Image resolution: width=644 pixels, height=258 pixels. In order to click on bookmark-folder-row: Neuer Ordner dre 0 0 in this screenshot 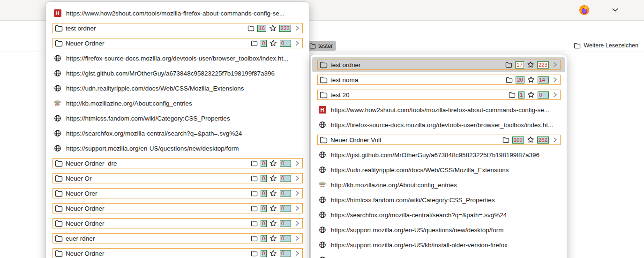, I will do `click(177, 163)`.